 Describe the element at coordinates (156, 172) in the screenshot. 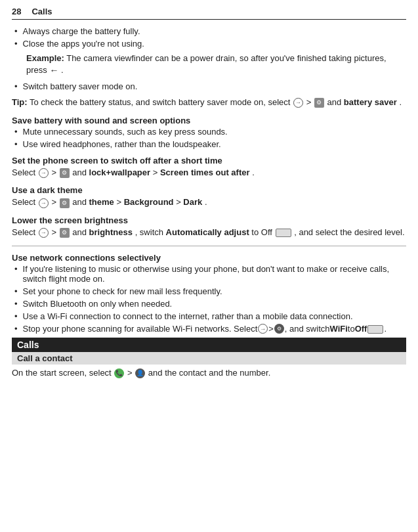

I see `set-screen-arrow: >` at that location.